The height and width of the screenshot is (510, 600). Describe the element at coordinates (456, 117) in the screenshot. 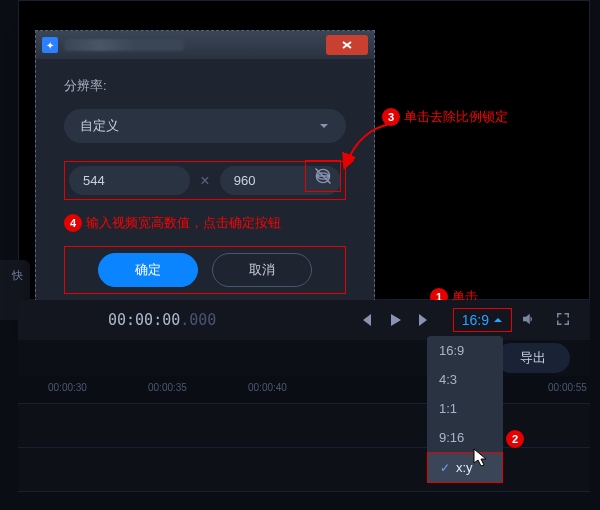

I see `annotation-3-text: 单击去除比例锁定` at that location.